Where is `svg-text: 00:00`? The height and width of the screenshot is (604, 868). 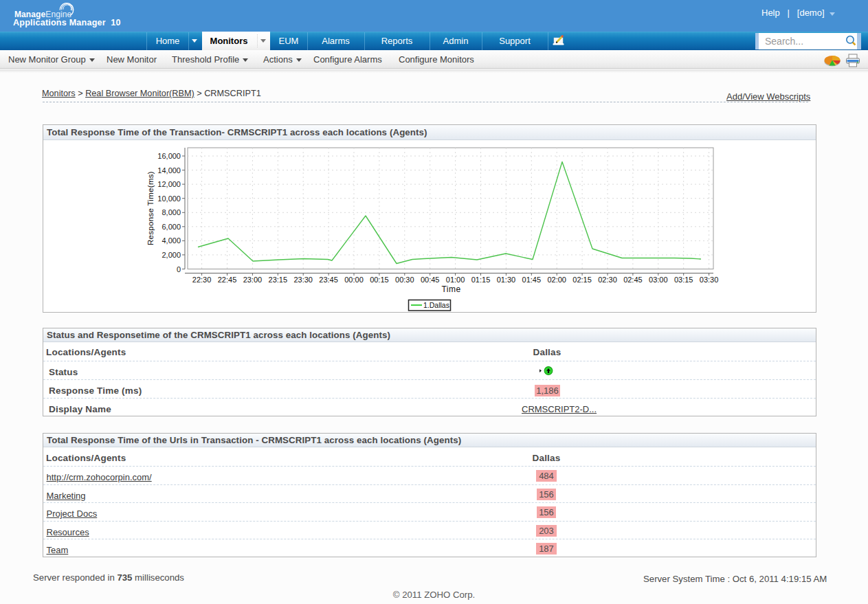
svg-text: 00:00 is located at coordinates (354, 280).